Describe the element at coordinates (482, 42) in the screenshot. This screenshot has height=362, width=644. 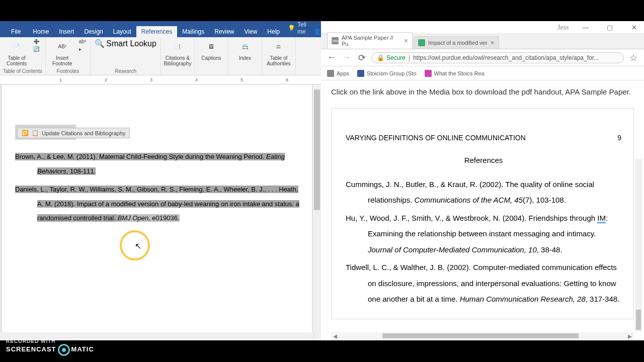
I see `browser-tabs: OWL APA Sample Paper // Pu × Impact of a…` at that location.